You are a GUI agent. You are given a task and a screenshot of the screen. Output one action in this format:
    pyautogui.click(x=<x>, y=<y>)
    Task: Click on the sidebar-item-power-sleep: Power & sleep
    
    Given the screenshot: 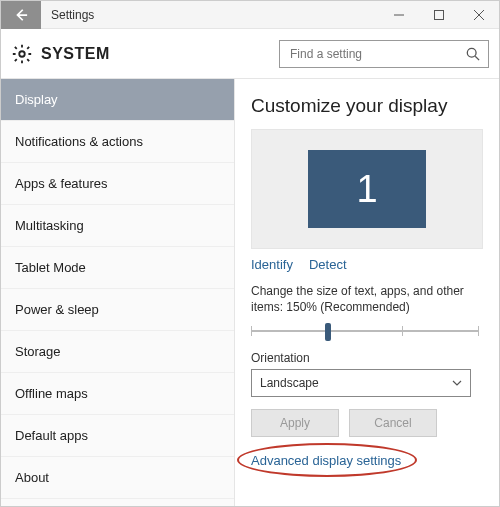 What is the action you would take?
    pyautogui.click(x=118, y=310)
    